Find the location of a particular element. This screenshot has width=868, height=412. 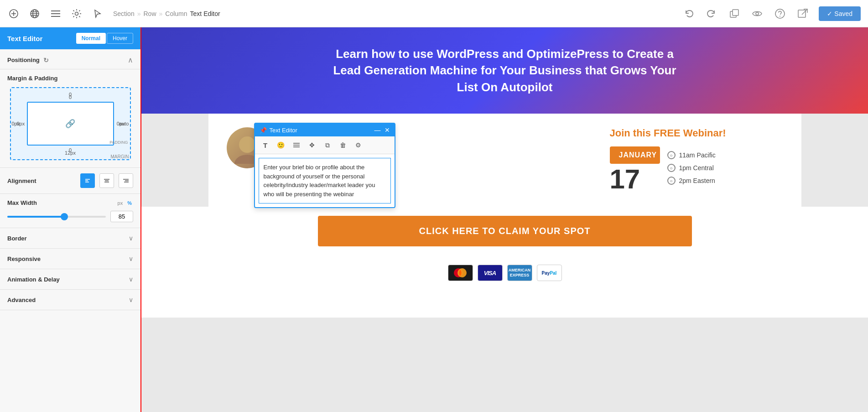

breadcrumb-texteditor: Text Editor is located at coordinates (205, 14).